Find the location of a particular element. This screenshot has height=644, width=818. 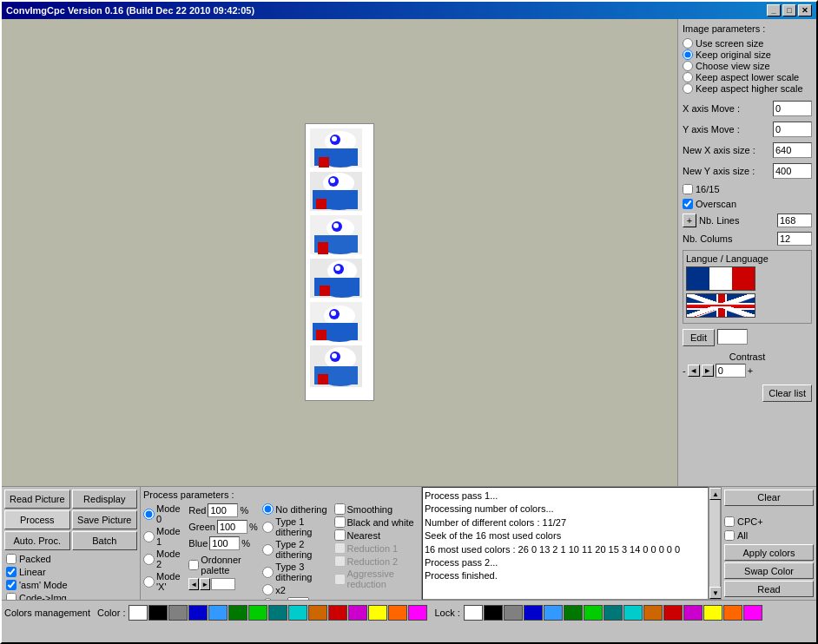

clear-list-button: Clear list is located at coordinates (787, 393).